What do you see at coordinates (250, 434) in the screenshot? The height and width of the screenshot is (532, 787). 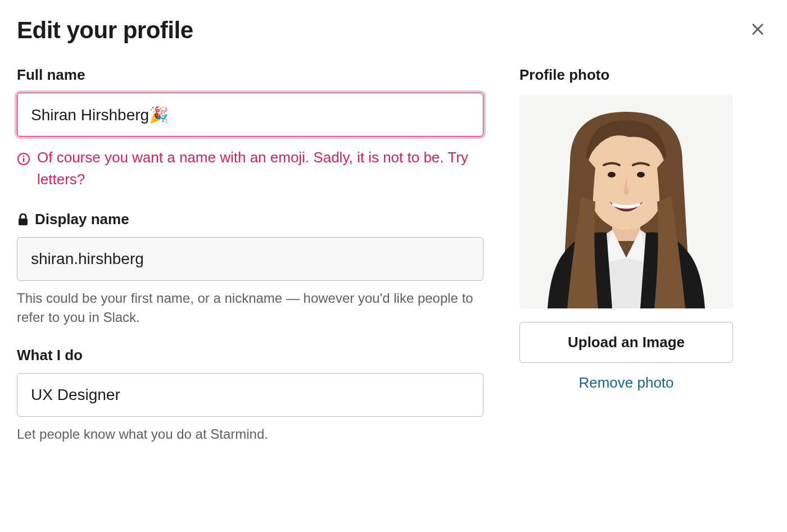 I see `what-i-do-help: Let people know what you do at Starmind.` at bounding box center [250, 434].